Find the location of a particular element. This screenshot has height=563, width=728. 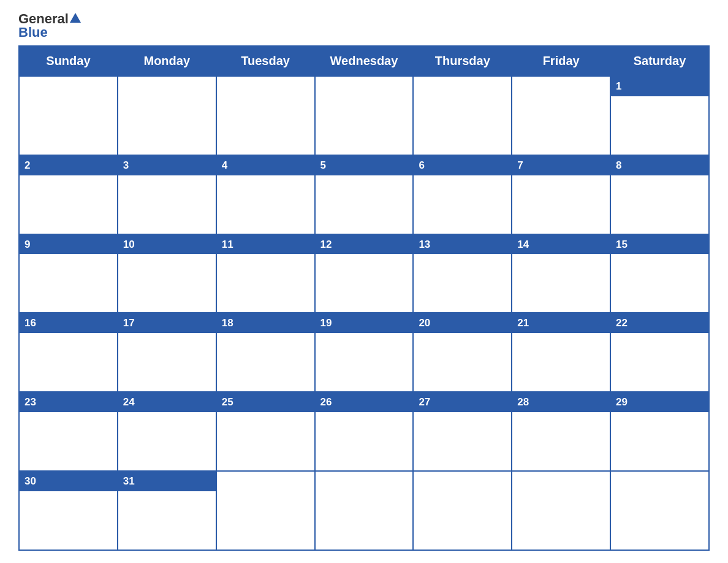

day-of-week-thursday: Thursday is located at coordinates (462, 61).